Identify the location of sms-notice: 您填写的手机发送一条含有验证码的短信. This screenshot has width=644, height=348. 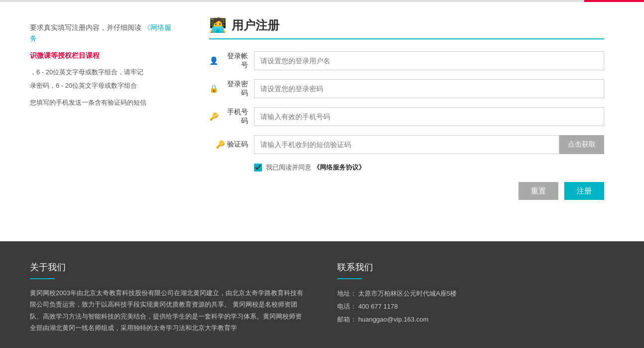
(102, 103).